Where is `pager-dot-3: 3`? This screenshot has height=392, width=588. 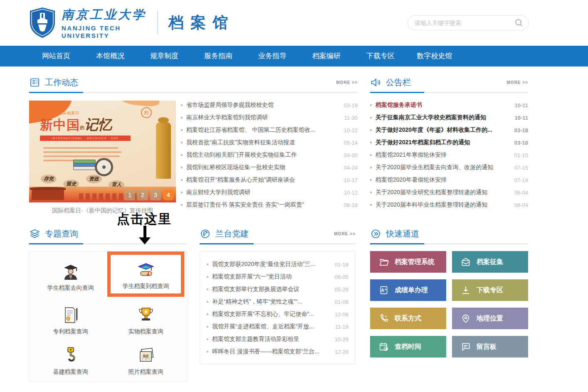 pager-dot-3: 3 is located at coordinates (156, 195).